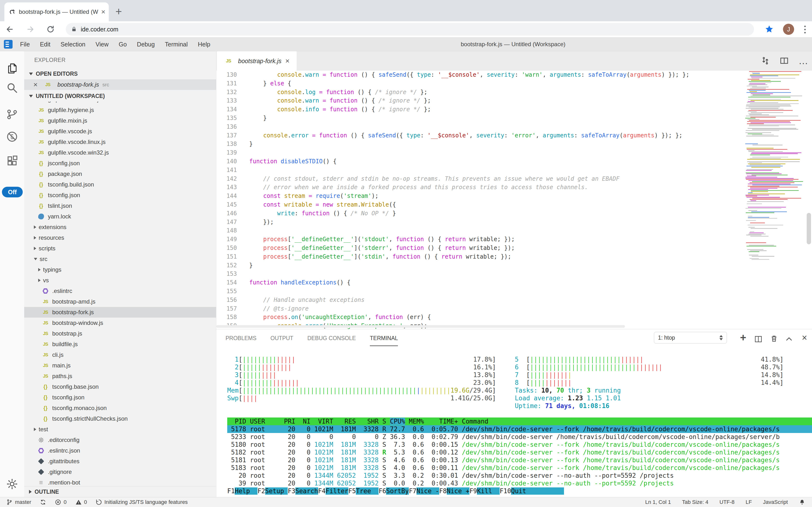 This screenshot has height=507, width=812. What do you see at coordinates (176, 44) in the screenshot?
I see `menu-terminal: Terminal` at bounding box center [176, 44].